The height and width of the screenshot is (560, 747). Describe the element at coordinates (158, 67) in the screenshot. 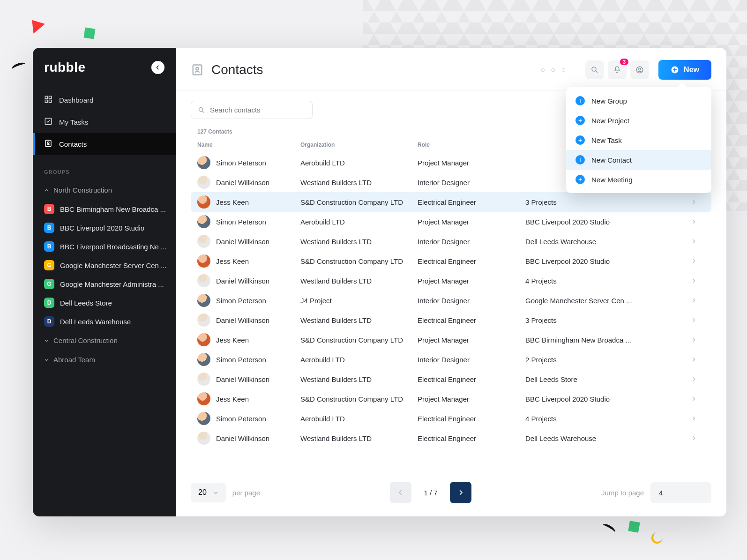

I see `collapse-sidebar-button` at that location.